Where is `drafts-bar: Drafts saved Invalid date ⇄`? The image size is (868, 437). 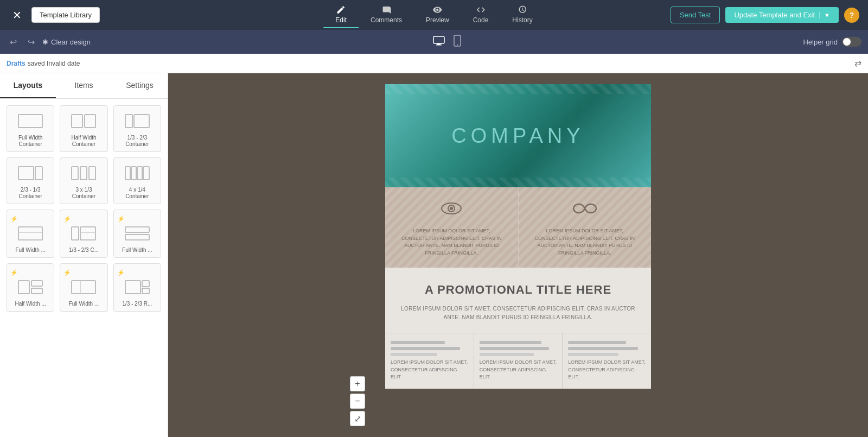
drafts-bar: Drafts saved Invalid date ⇄ is located at coordinates (434, 64).